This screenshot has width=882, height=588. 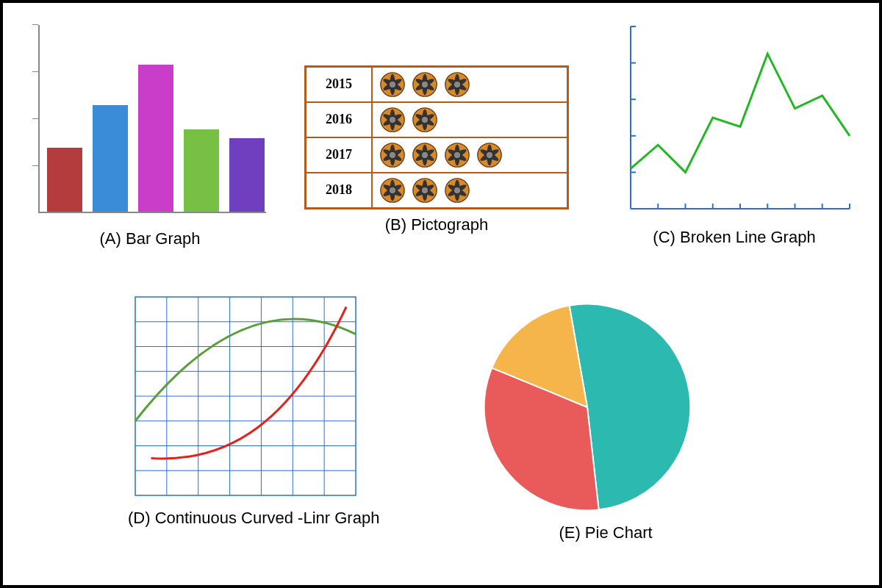 What do you see at coordinates (734, 123) in the screenshot?
I see `line-svg` at bounding box center [734, 123].